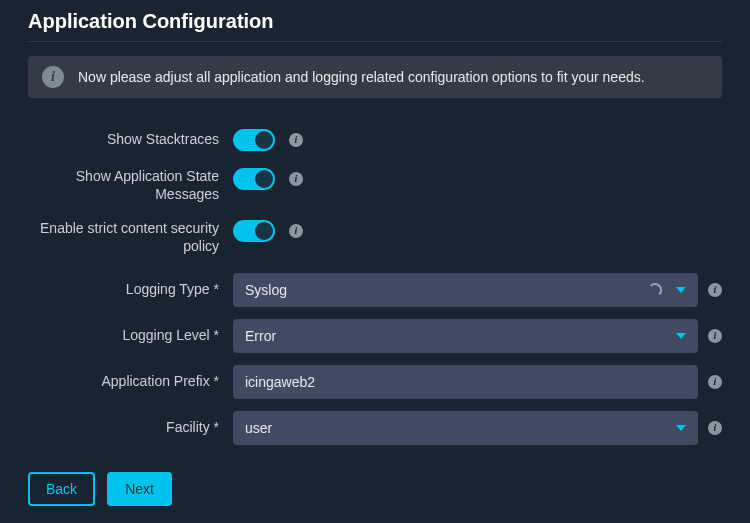  What do you see at coordinates (254, 179) in the screenshot?
I see `toggle-show-app-state` at bounding box center [254, 179].